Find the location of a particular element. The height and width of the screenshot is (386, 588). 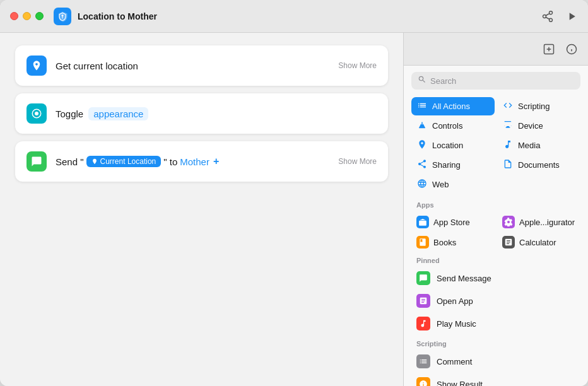

app-icon is located at coordinates (62, 16).